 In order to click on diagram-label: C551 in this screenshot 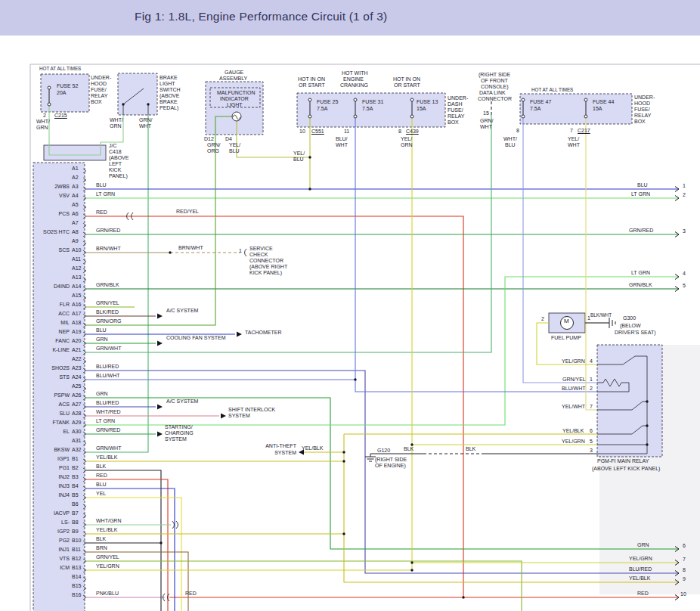, I will do `click(317, 132)`.